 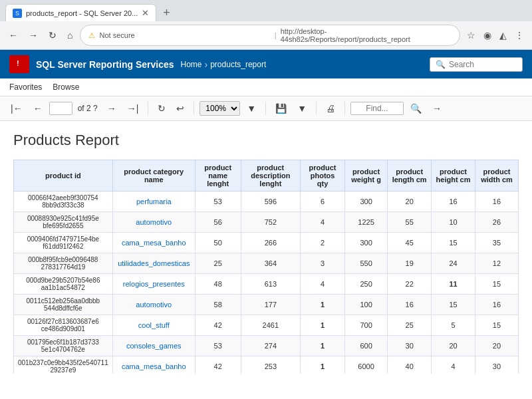 I want to click on favorites-link: Favorites, so click(x=25, y=87).